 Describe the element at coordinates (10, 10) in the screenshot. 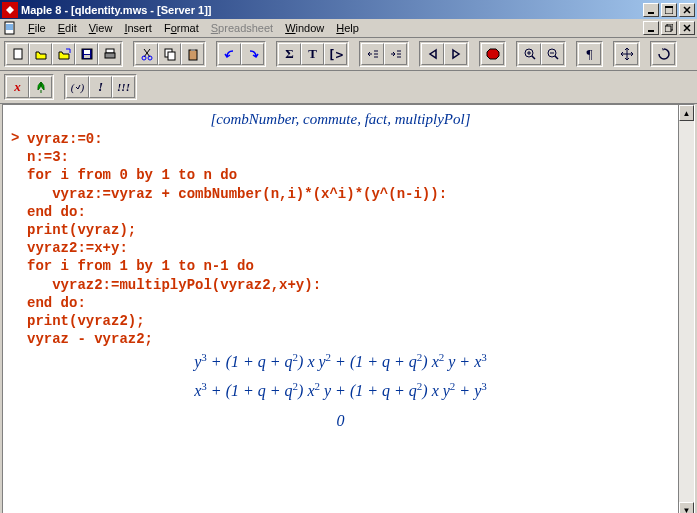

I see `app-icon` at that location.